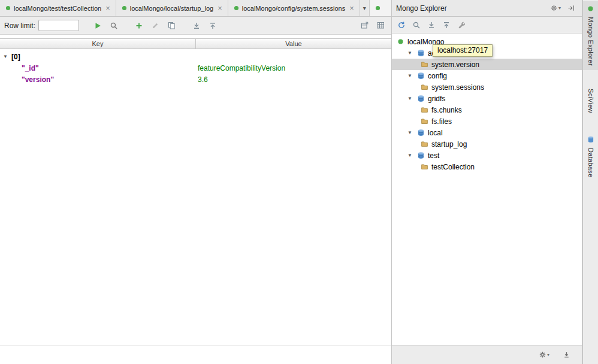 The image size is (598, 364). I want to click on hide-panel-icon, so click(570, 8).